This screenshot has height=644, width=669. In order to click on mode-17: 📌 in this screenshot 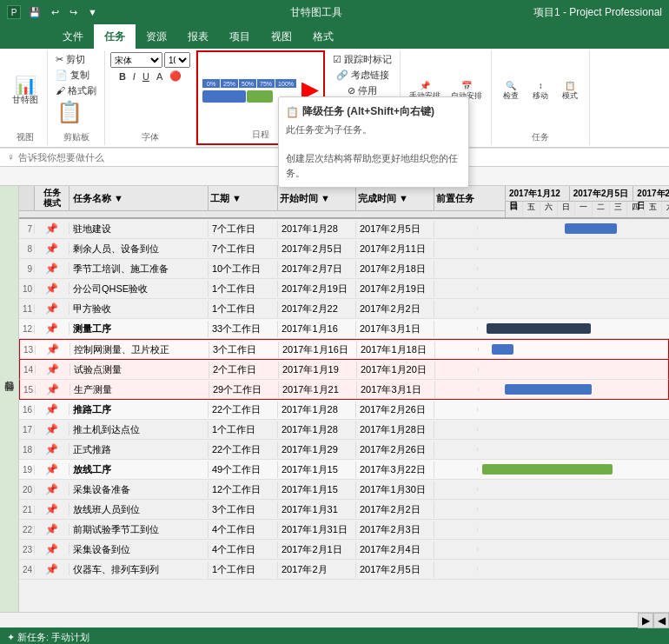, I will do `click(52, 429)`.